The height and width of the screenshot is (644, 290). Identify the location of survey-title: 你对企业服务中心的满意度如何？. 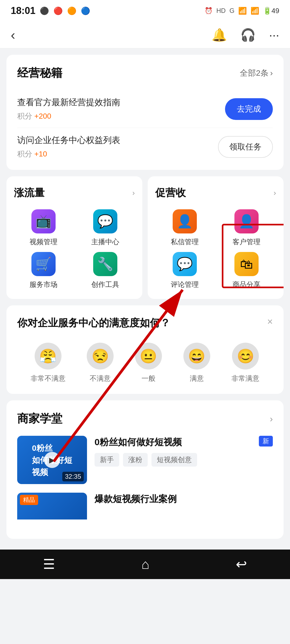
(145, 323).